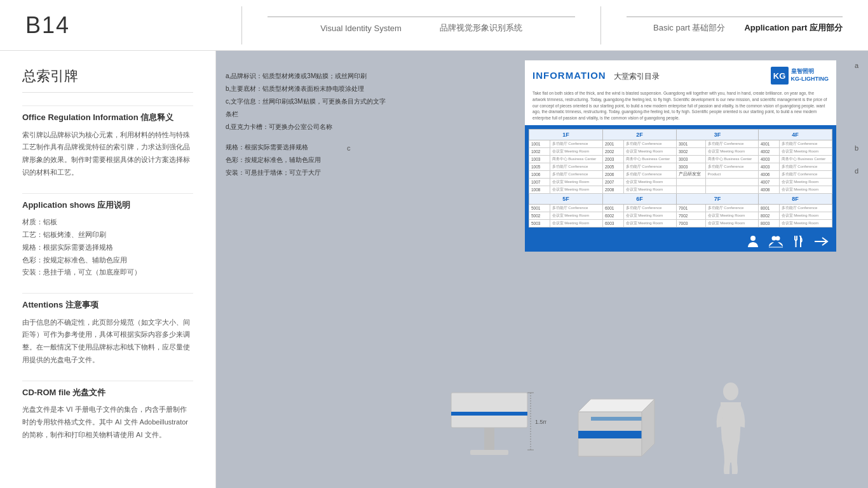 The height and width of the screenshot is (488, 868). What do you see at coordinates (308, 147) in the screenshot?
I see `spec-line: 规格：根据实际需要选择规格` at bounding box center [308, 147].